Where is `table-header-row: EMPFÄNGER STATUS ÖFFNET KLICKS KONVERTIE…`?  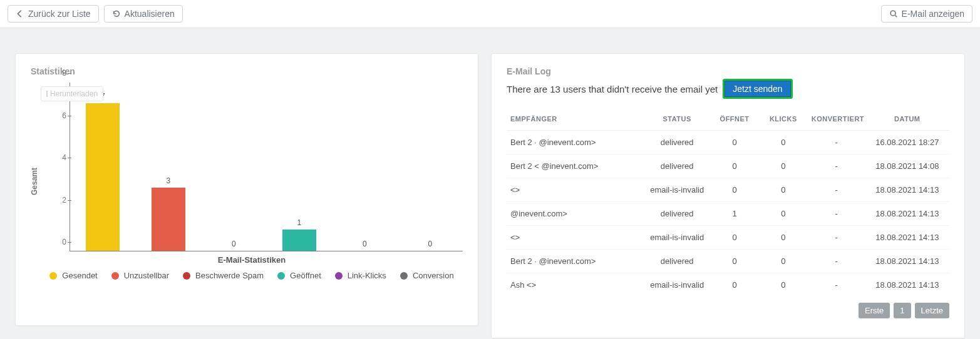
table-header-row: EMPFÄNGER STATUS ÖFFNET KLICKS KONVERTIE… is located at coordinates (728, 119).